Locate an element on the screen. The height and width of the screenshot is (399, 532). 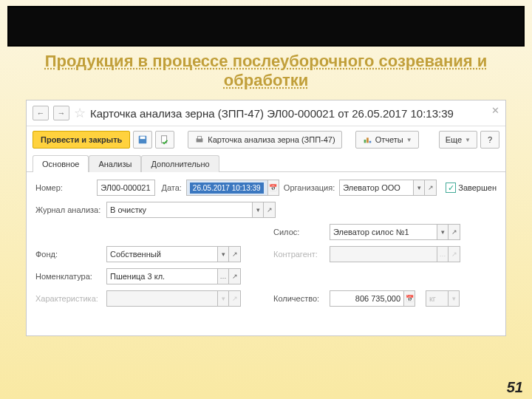
more-label: Еще is located at coordinates (454, 140).